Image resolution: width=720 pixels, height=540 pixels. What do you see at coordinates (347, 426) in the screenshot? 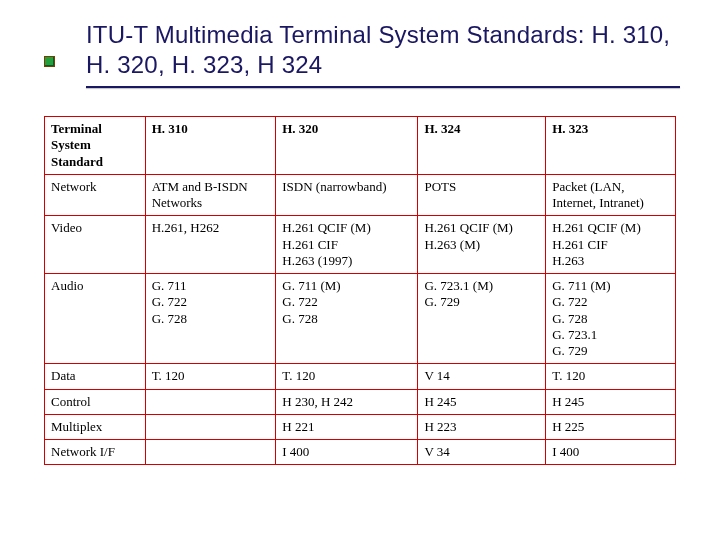
I see `table-cell: H 221` at bounding box center [347, 426].